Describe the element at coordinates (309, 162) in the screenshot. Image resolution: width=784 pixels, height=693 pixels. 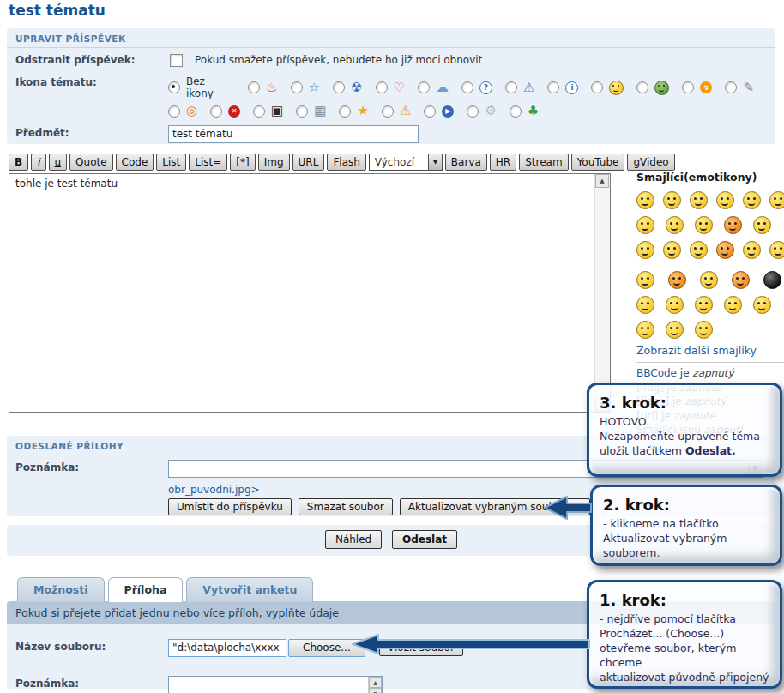
I see `bbcode-url-button: URL` at that location.